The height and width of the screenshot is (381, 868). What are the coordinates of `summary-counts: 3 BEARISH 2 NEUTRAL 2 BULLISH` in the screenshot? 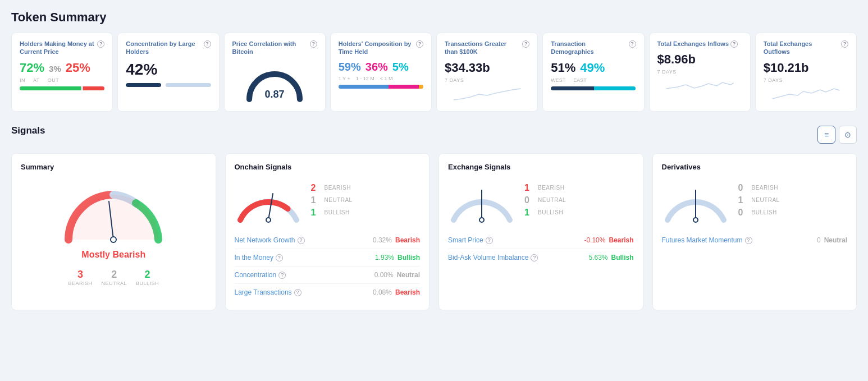 It's located at (113, 277).